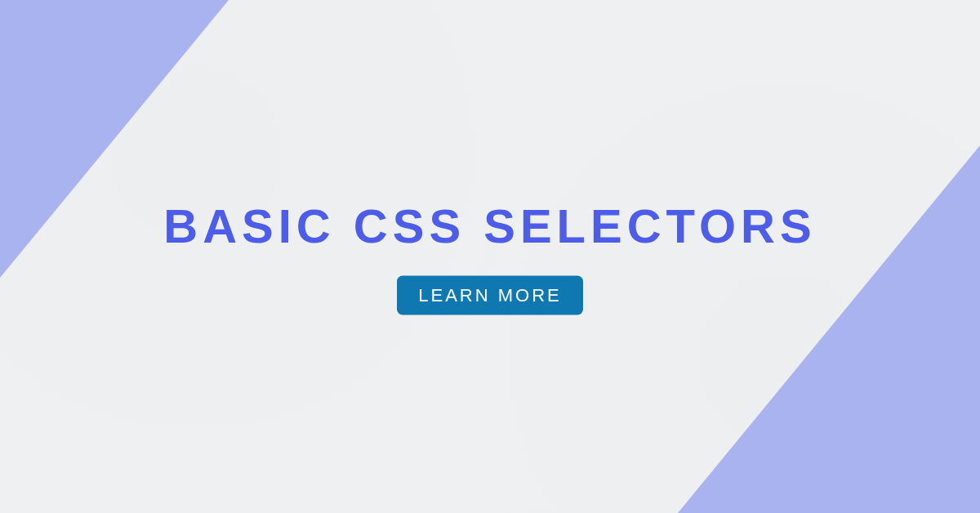 Image resolution: width=980 pixels, height=513 pixels. Describe the element at coordinates (490, 296) in the screenshot. I see `learn-more-button: LEARN MORE` at that location.